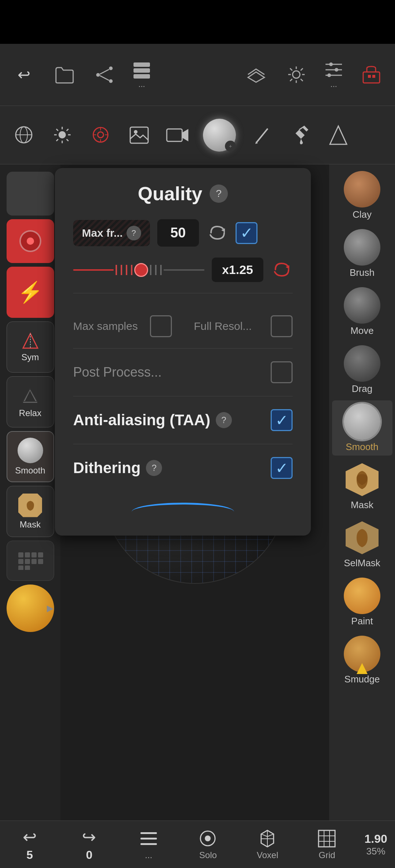 The width and height of the screenshot is (395, 868). What do you see at coordinates (362, 389) in the screenshot?
I see `drag-label: Drag` at bounding box center [362, 389].